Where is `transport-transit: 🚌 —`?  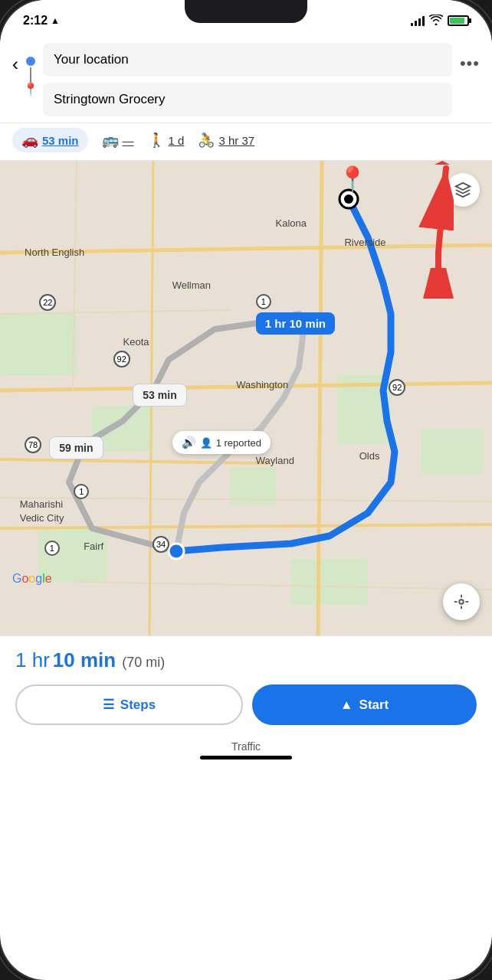 transport-transit: 🚌 — is located at coordinates (118, 140).